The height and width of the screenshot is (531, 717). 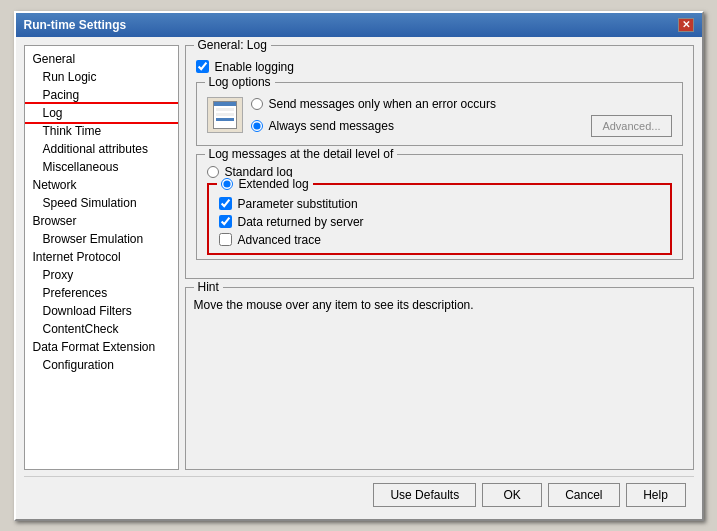 What do you see at coordinates (440, 117) in the screenshot?
I see `log-options-inner: Send messages only when an error occurs …` at bounding box center [440, 117].